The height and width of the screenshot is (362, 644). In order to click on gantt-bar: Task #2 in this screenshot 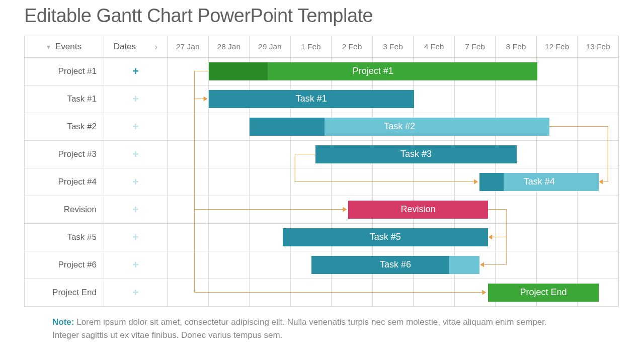, I will do `click(399, 127)`.